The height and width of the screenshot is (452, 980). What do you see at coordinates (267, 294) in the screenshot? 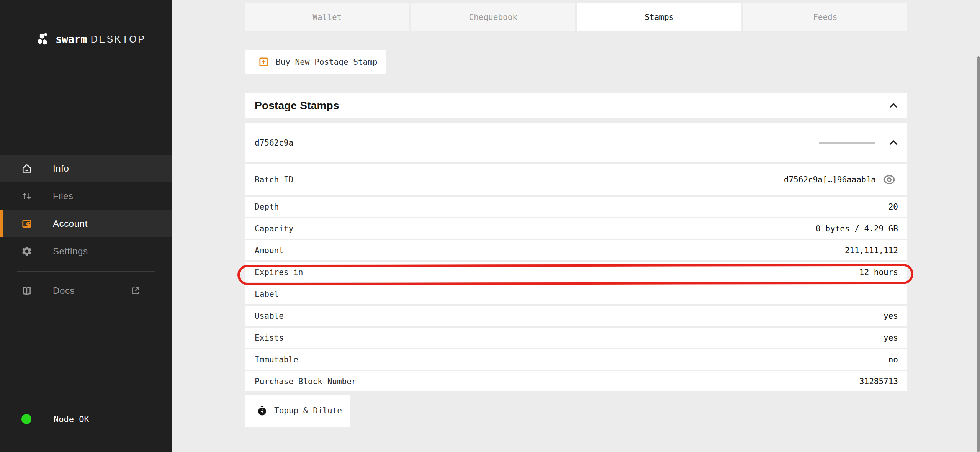
I see `detail-label: Label` at bounding box center [267, 294].